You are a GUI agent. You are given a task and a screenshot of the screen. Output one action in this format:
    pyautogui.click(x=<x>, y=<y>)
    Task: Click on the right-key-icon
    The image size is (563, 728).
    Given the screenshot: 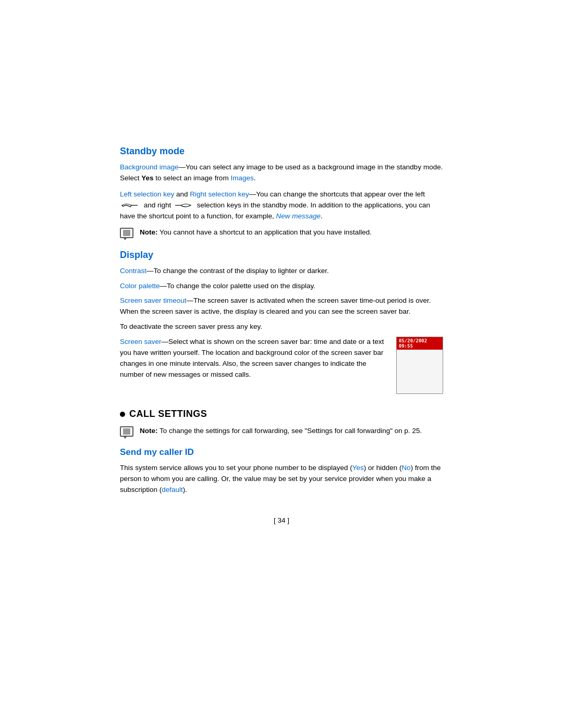 What is the action you would take?
    pyautogui.click(x=184, y=205)
    